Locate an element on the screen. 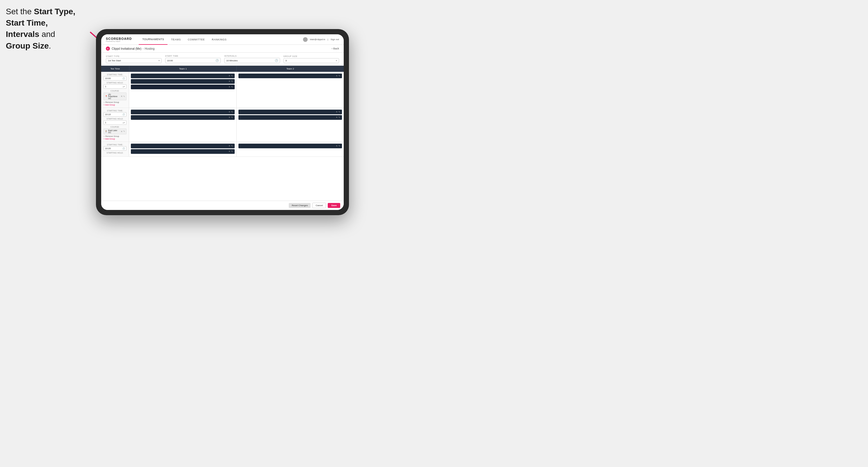  group-row-2: STARTING TIME: 10:10 🕐 STARTING HOLE: 1 … is located at coordinates (222, 125).